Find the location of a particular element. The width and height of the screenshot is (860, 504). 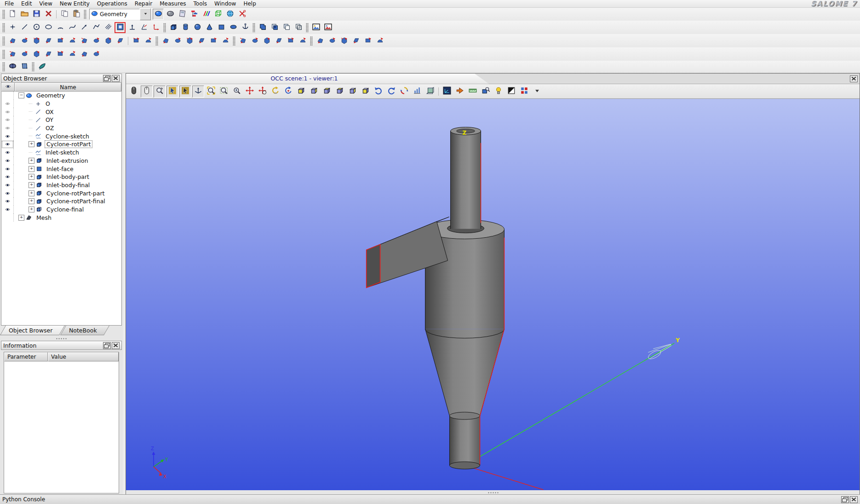

tree-item-cyclone-final: +Cyclone-final is located at coordinates (62, 210).